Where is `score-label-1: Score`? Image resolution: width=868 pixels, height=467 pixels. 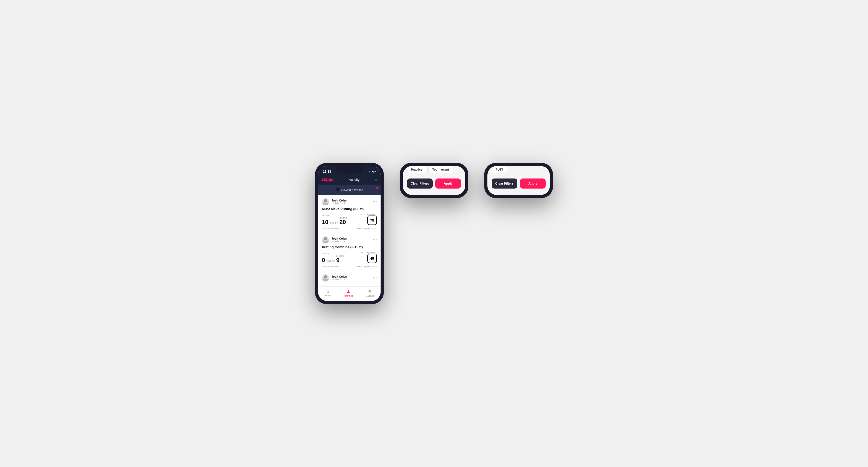
score-label-1: Score is located at coordinates (335, 216).